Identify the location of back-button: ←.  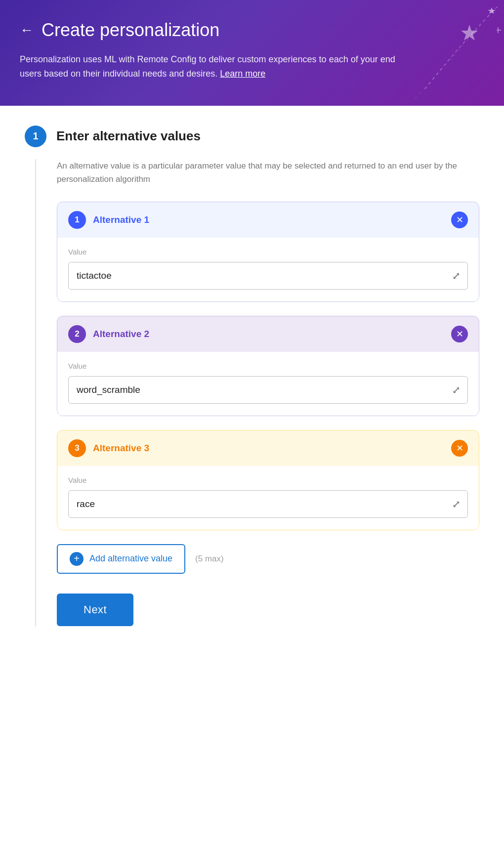
(27, 30).